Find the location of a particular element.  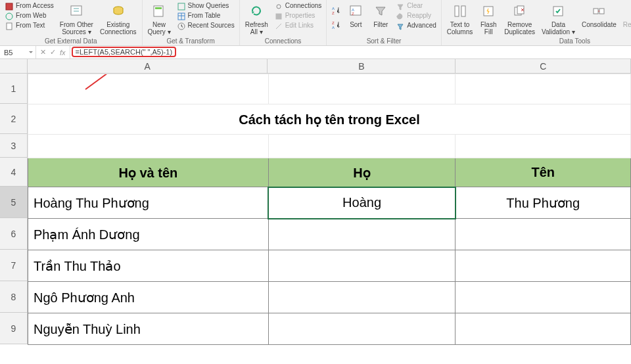

col-header-c: C is located at coordinates (543, 66).